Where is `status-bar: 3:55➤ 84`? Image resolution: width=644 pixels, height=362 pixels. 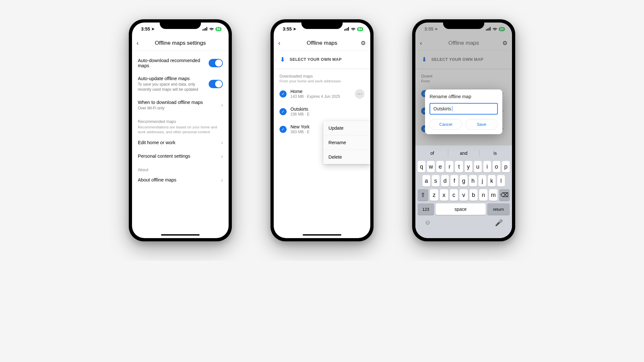 status-bar: 3:55➤ 84 is located at coordinates (322, 29).